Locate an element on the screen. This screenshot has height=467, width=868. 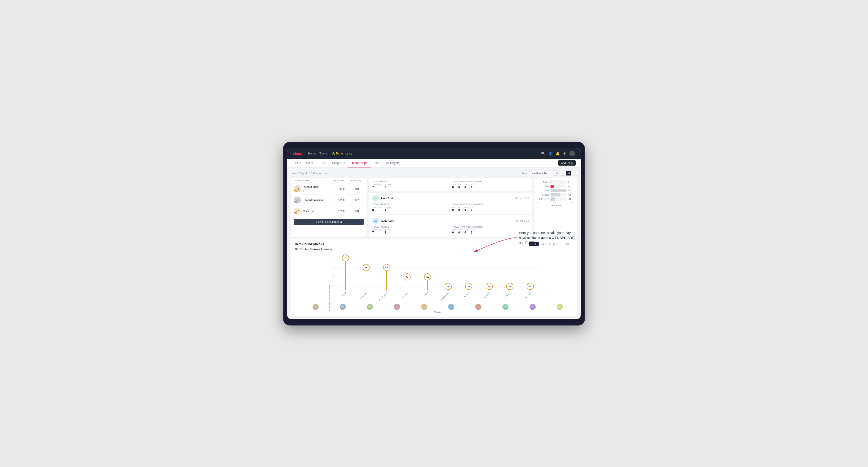
person-icon: 👤 is located at coordinates (551, 154).